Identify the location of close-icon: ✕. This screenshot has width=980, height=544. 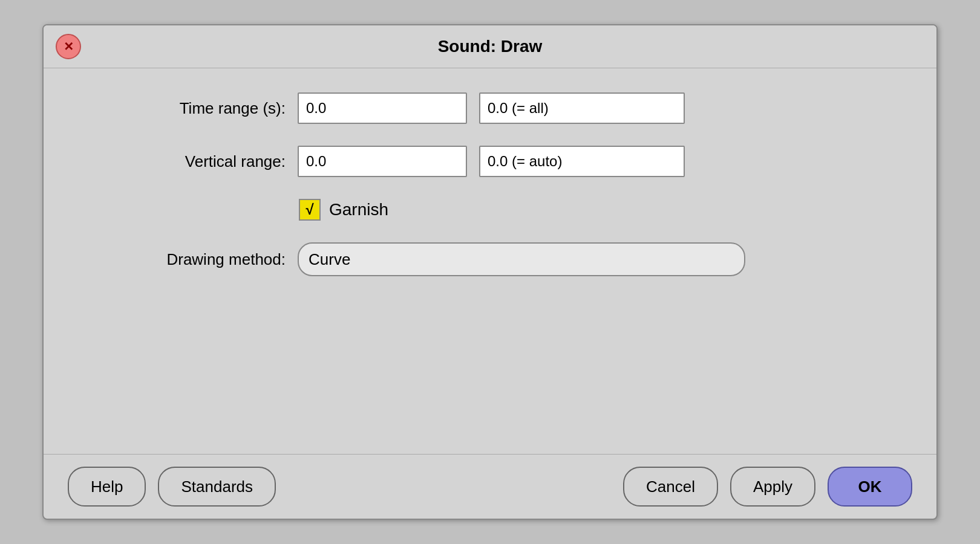
(69, 47).